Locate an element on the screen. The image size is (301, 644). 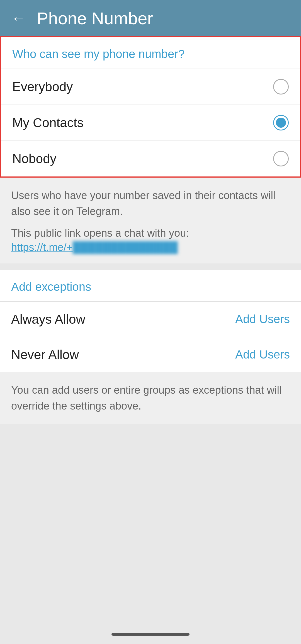
info-section: Users who have your number saved in thei… is located at coordinates (151, 221).